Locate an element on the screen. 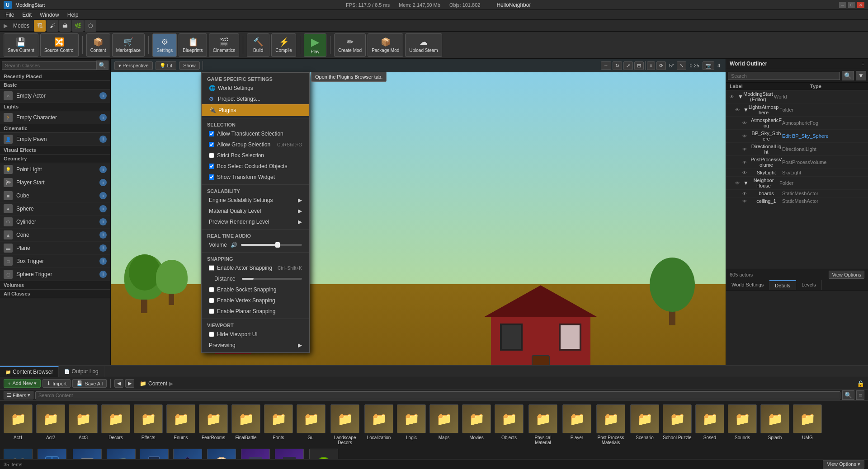 This screenshot has width=868, height=469. bp-game-mode-item: BP_Game Mode is located at coordinates (87, 454).